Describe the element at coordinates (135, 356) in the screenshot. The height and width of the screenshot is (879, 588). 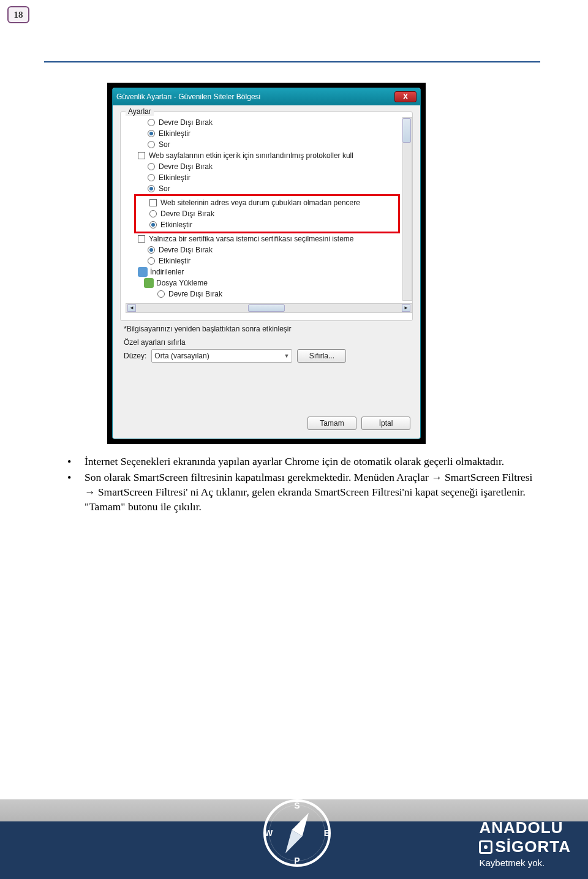
I see `level-label: Düzey:` at that location.